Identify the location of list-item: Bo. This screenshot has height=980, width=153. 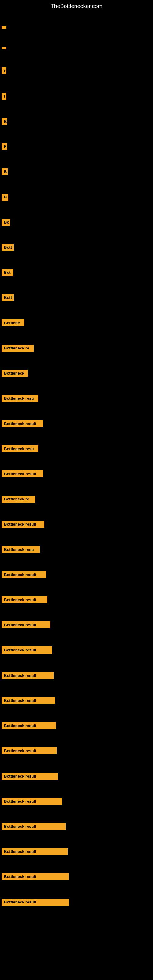
(76, 222).